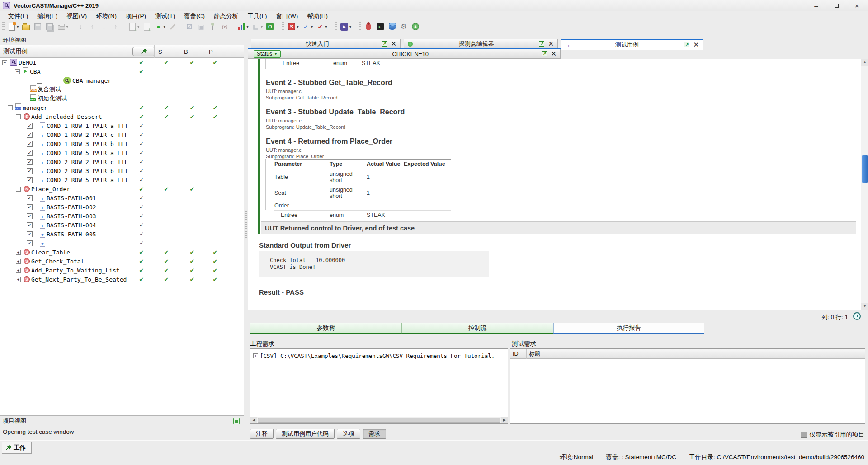  Describe the element at coordinates (864, 62) in the screenshot. I see `scroll-up-icon: ▲` at that location.